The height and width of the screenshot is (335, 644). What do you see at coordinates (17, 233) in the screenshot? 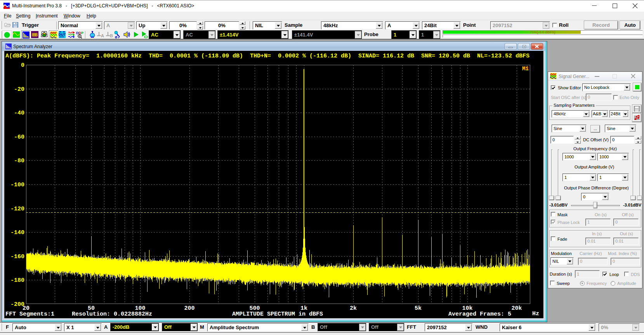
I see `svg-text: -140` at bounding box center [17, 233].